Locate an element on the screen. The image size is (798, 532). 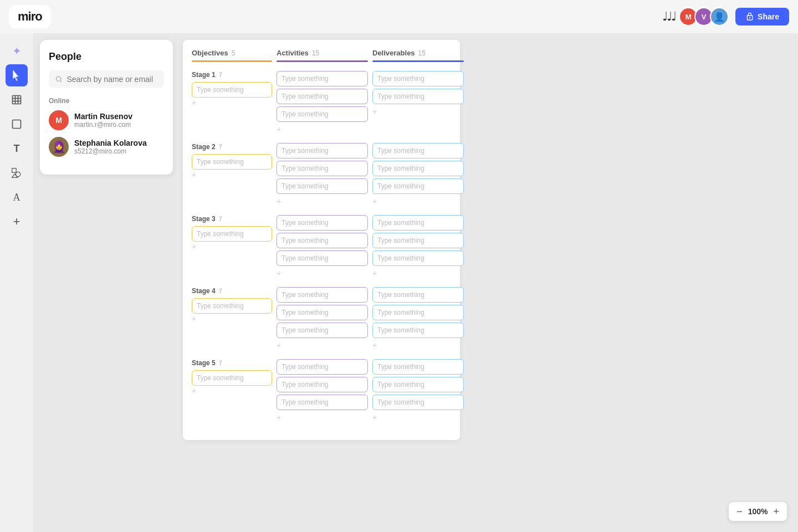
add-objective-4: + is located at coordinates (232, 319).